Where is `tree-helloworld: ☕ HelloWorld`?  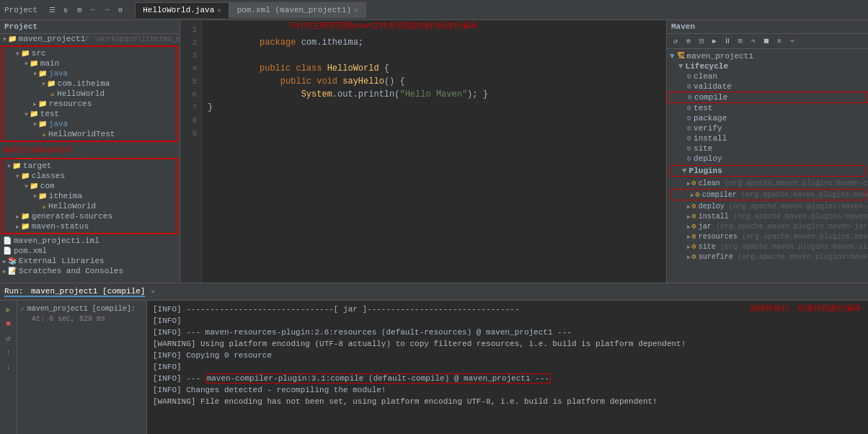 tree-helloworld: ☕ HelloWorld is located at coordinates (89, 94).